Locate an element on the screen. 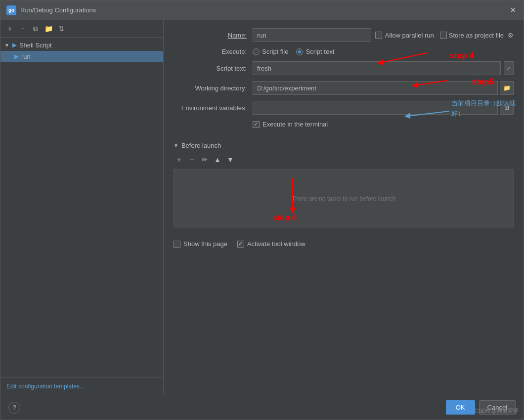  remove-config-button: − is located at coordinates (23, 29).